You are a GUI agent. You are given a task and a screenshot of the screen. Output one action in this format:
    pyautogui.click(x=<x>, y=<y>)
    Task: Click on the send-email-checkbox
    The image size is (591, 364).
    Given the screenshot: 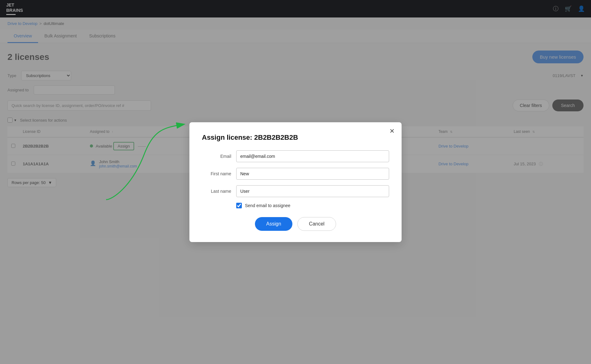 What is the action you would take?
    pyautogui.click(x=239, y=206)
    